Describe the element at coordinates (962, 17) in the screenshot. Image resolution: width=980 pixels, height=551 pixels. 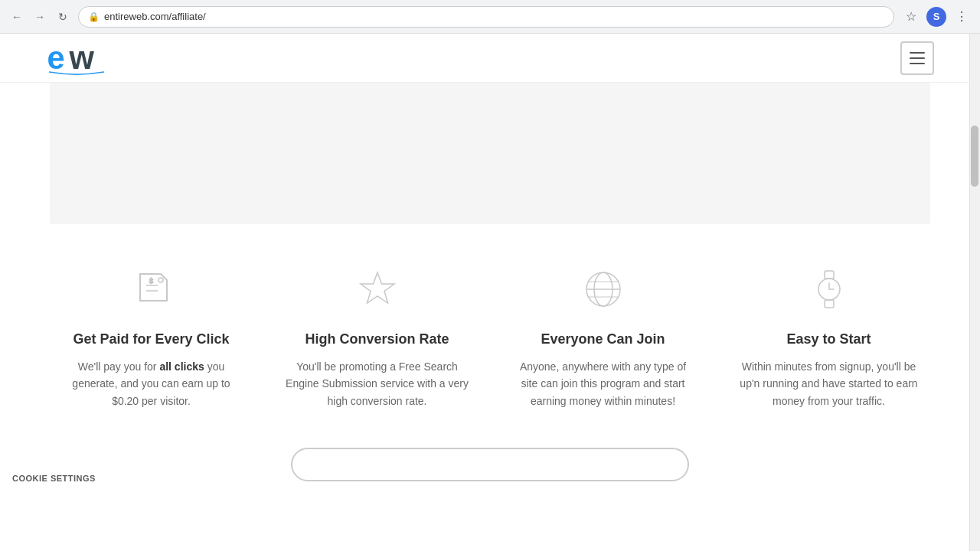
I see `more-options-button: ⋮` at that location.